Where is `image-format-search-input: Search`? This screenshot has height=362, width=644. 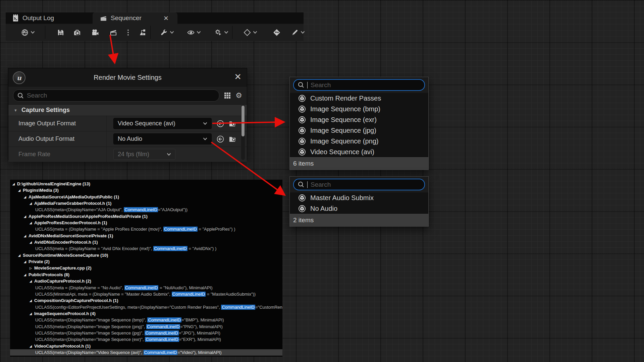
image-format-search-input: Search is located at coordinates (359, 85).